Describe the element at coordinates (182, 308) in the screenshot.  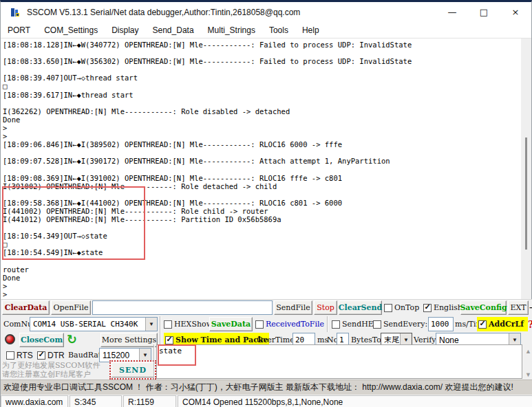
I see `file-path-input` at that location.